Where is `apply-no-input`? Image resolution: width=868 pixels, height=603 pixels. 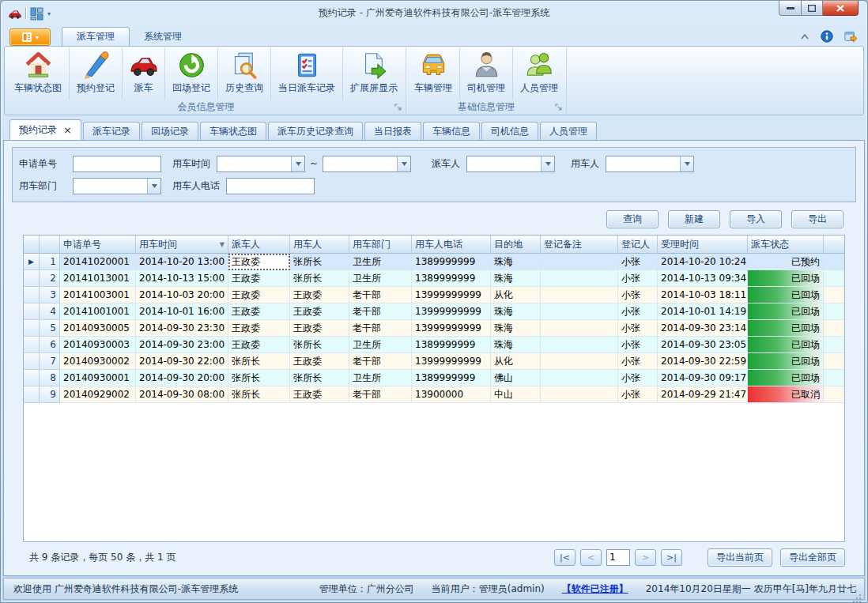 apply-no-input is located at coordinates (117, 164).